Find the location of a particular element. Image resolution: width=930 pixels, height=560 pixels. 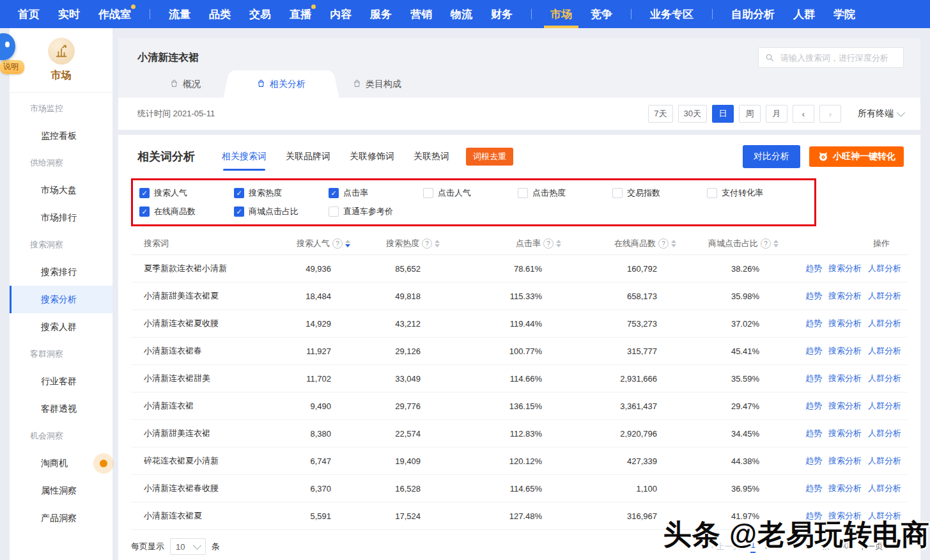

checkbox-search-popularity: ✓搜索人气 is located at coordinates (187, 193).